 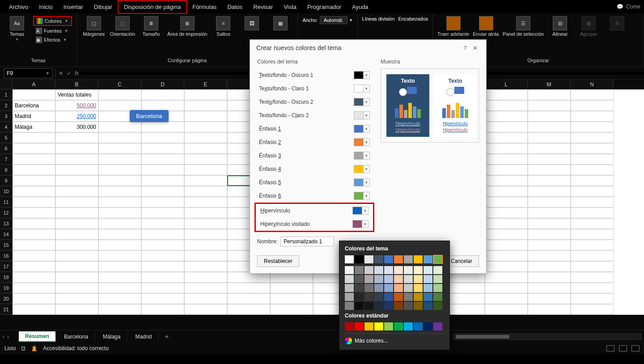 What do you see at coordinates (360, 7) in the screenshot?
I see `menu-ayuda: Ayuda` at bounding box center [360, 7].